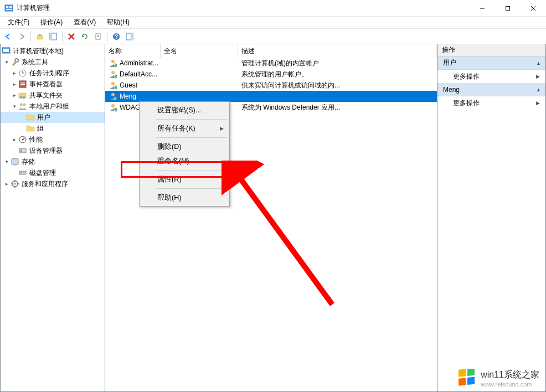 The image size is (546, 392). Describe the element at coordinates (492, 90) in the screenshot. I see `actions-group-meng: Meng ▲` at that location.